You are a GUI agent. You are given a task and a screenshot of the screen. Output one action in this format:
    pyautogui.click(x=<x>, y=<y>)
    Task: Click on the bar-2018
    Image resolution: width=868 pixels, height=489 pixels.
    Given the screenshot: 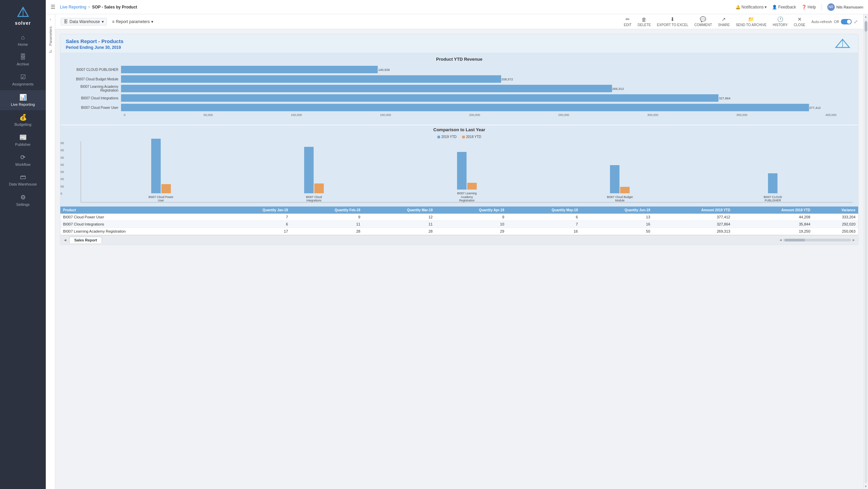 What is the action you would take?
    pyautogui.click(x=625, y=190)
    